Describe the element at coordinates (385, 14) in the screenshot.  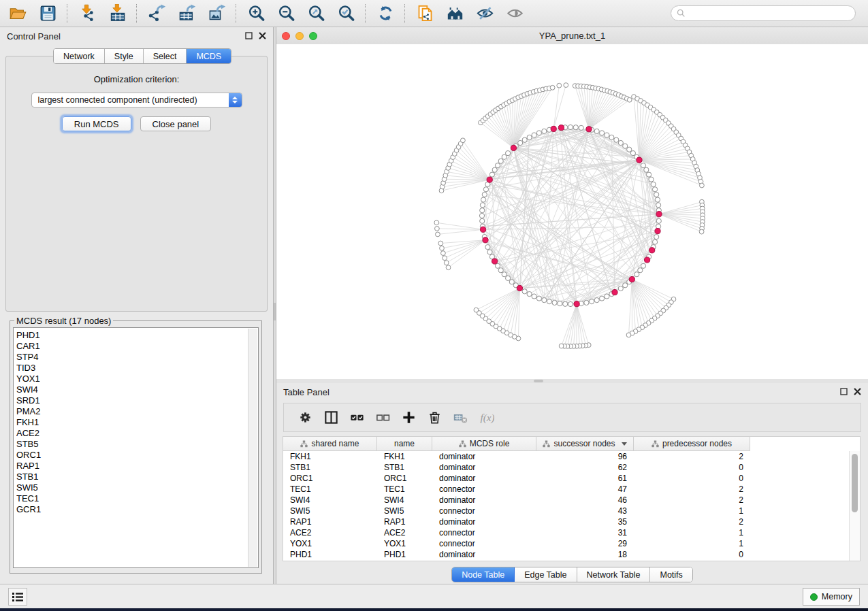
I see `refresh-button` at that location.